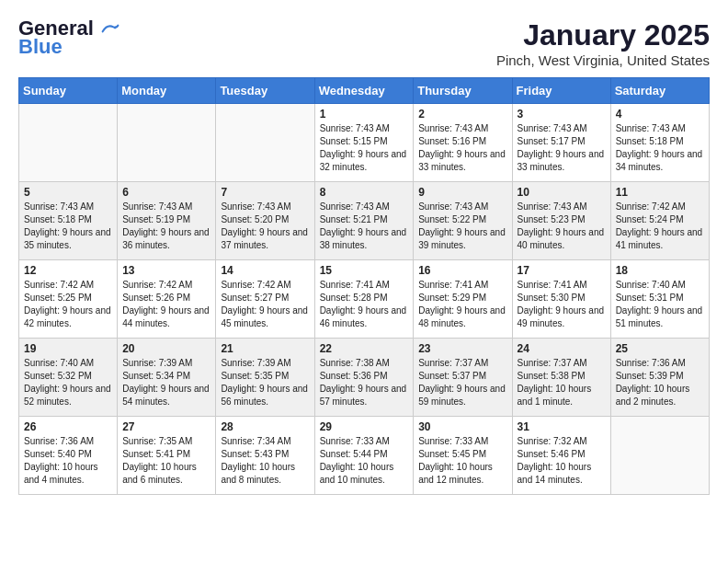  Describe the element at coordinates (265, 461) in the screenshot. I see `day-info: Sunrise: 7:34 AMSunset: 5:43 PMDaylight:…` at that location.